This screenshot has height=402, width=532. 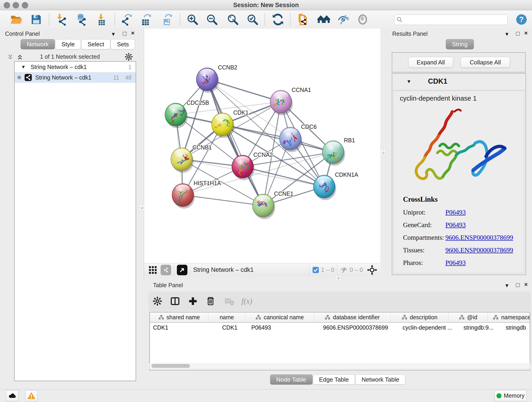 I want to click on export-network-button, so click(x=127, y=19).